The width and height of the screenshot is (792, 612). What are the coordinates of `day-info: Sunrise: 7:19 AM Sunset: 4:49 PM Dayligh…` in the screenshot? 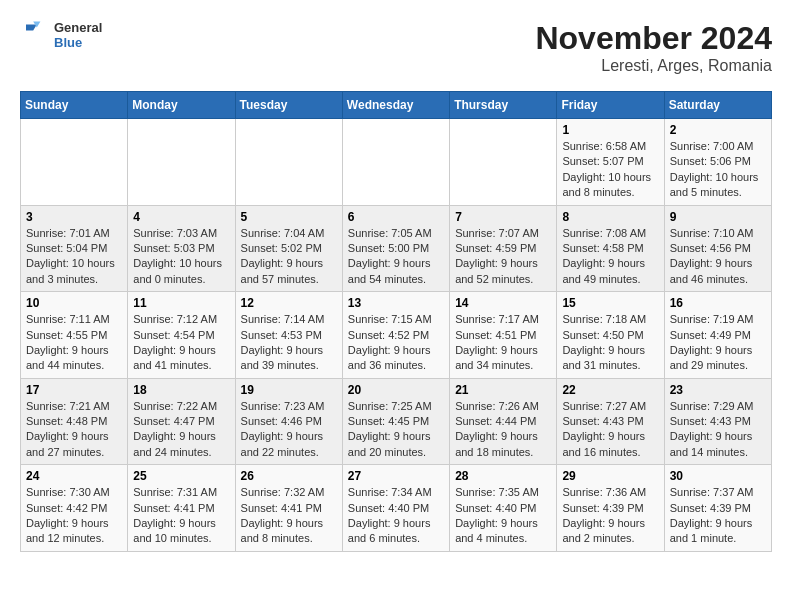 It's located at (718, 343).